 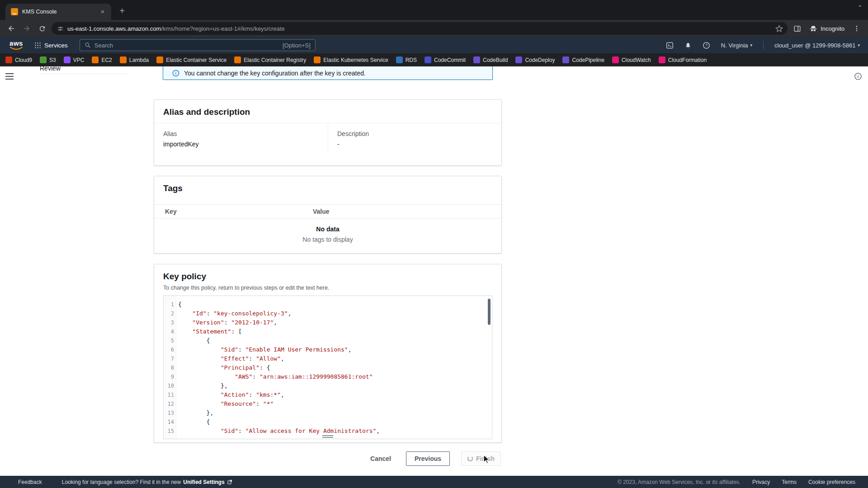 I want to click on line-text: "AWS": "arn:aws:iam::129999085861:root", so click(x=273, y=377).